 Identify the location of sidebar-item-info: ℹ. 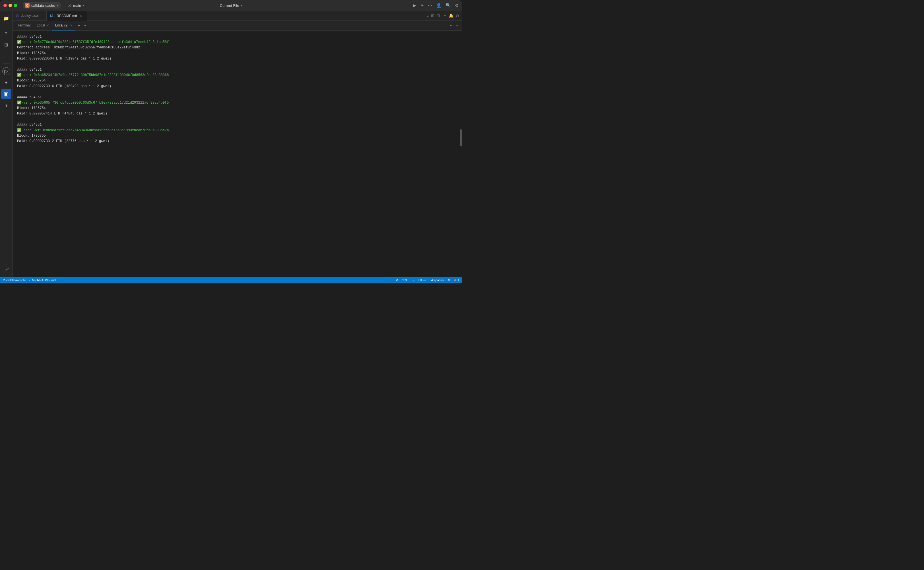
(6, 106).